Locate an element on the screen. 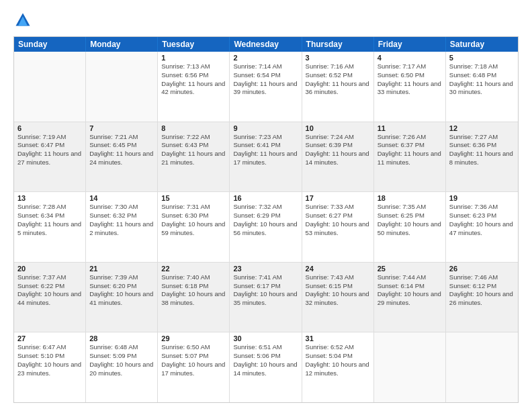 The image size is (532, 411). calendar-cell: 29Sunrise: 6:50 AM Sunset: 5:07 PM Dayli… is located at coordinates (193, 367).